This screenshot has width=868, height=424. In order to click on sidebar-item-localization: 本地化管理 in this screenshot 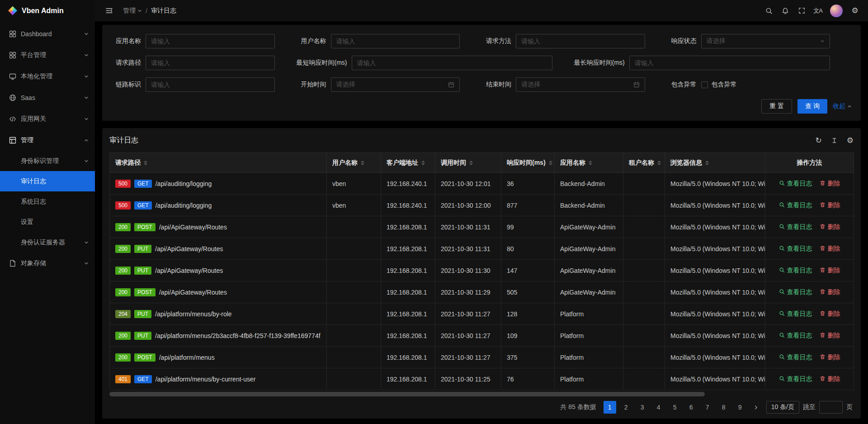, I will do `click(47, 76)`.